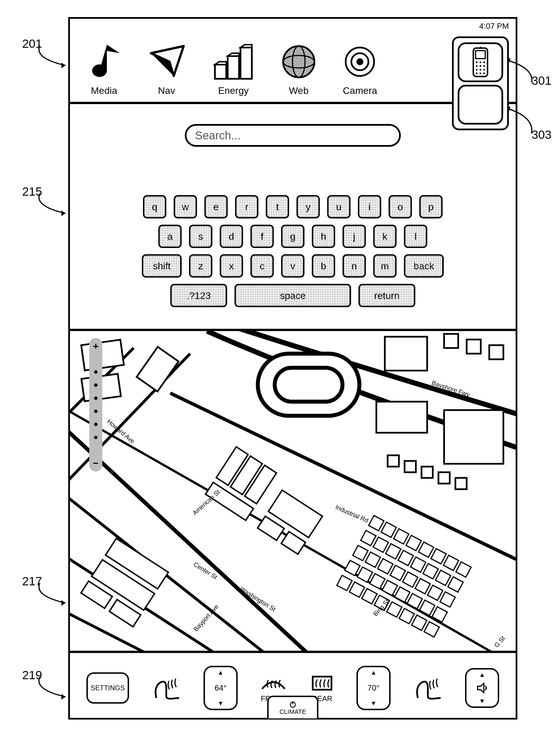 The image size is (560, 746). Describe the element at coordinates (354, 266) in the screenshot. I see `key-n: n` at that location.